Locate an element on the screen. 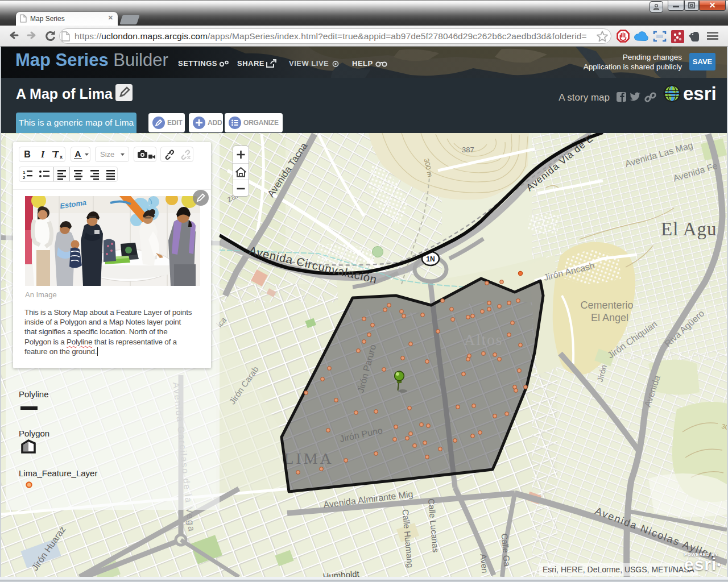 The height and width of the screenshot is (582, 728). svg-text: Cementerio is located at coordinates (606, 305).